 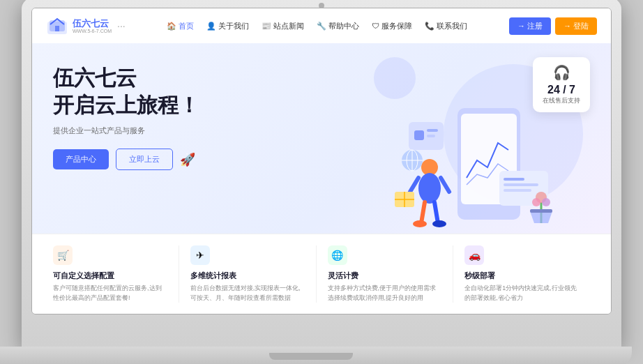 What do you see at coordinates (385, 276) in the screenshot?
I see `feature-title-2: 灵活计费` at bounding box center [385, 276].